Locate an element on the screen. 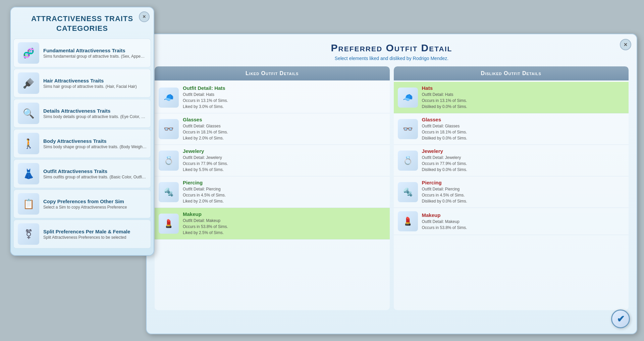  category-item-2: 🔍 Details Attractiveness Traits Sims bod… is located at coordinates (82, 113).